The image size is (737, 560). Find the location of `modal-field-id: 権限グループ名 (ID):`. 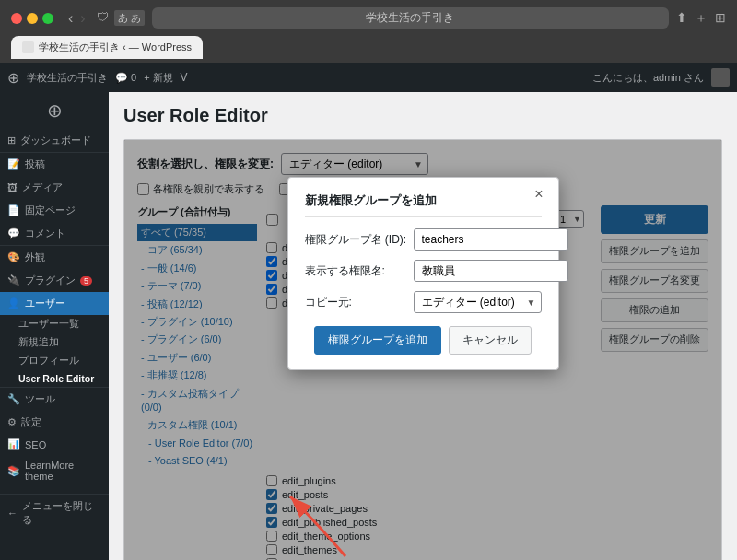

modal-field-id: 権限グループ名 (ID): is located at coordinates (424, 239).